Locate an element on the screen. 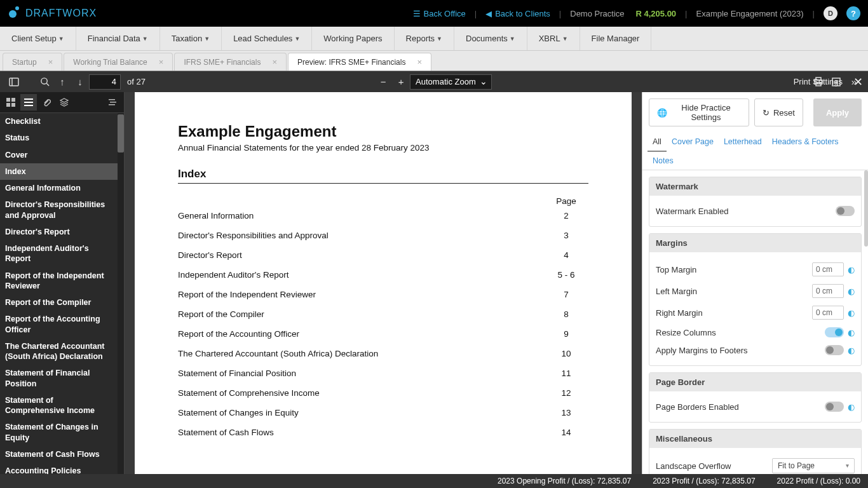 The image size is (868, 488). sidebar-toggle-button is located at coordinates (14, 82).